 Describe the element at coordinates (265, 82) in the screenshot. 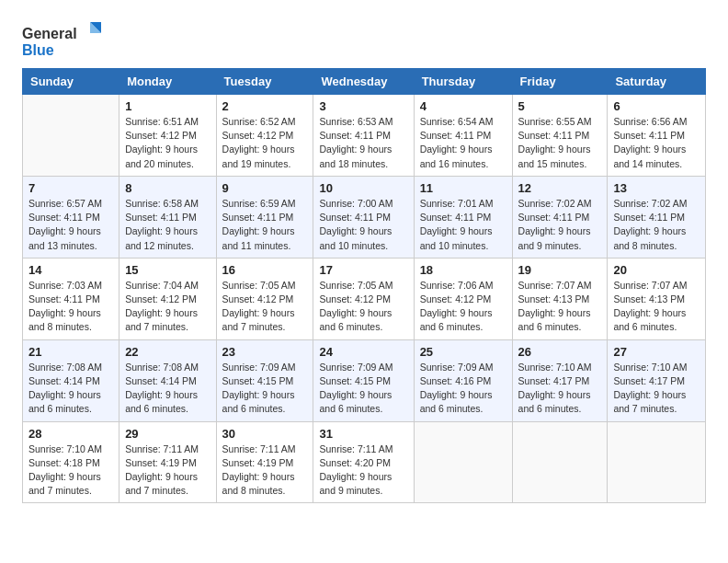

I see `col-header-tuesday: Tuesday` at that location.